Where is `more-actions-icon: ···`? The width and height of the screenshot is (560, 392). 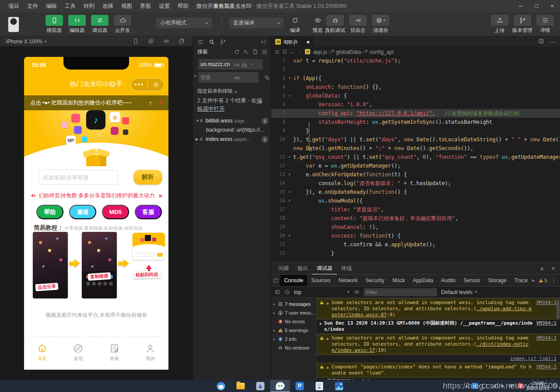
more-actions-icon: ··· is located at coordinates (553, 42).